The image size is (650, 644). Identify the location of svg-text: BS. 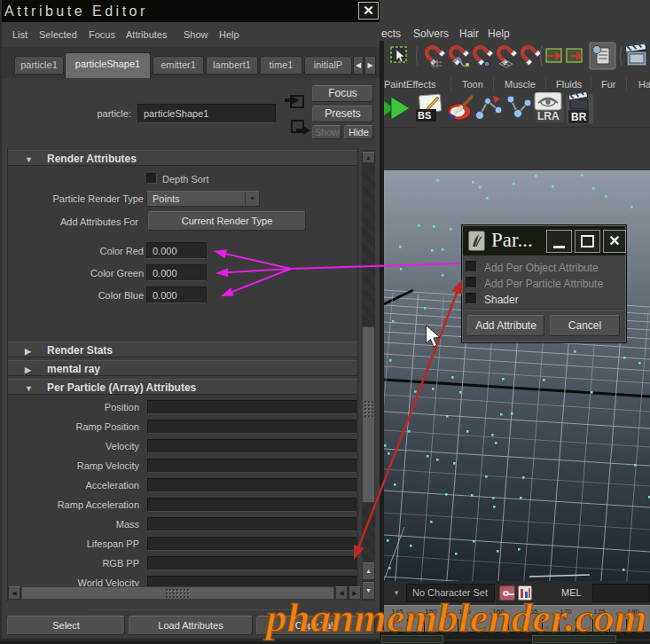
(424, 115).